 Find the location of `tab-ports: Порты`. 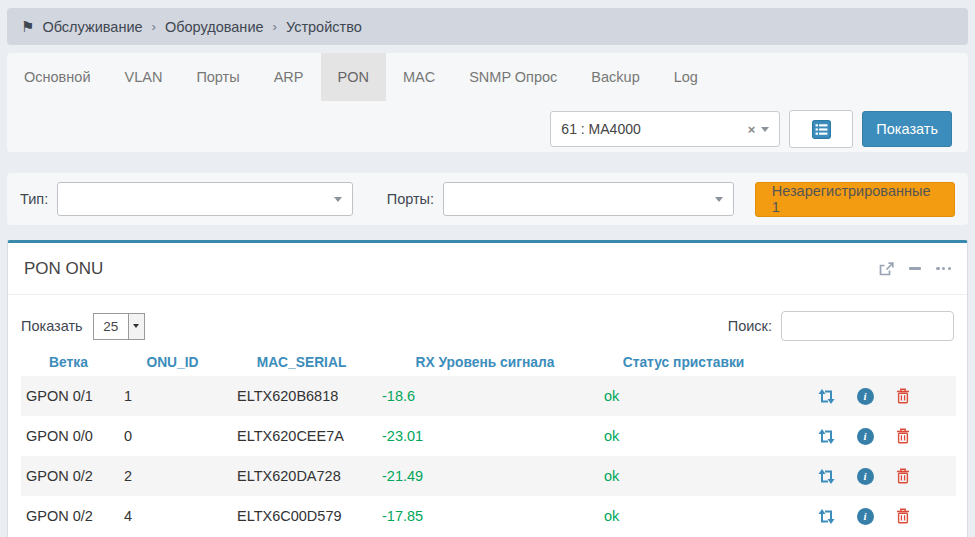

tab-ports: Порты is located at coordinates (218, 77).